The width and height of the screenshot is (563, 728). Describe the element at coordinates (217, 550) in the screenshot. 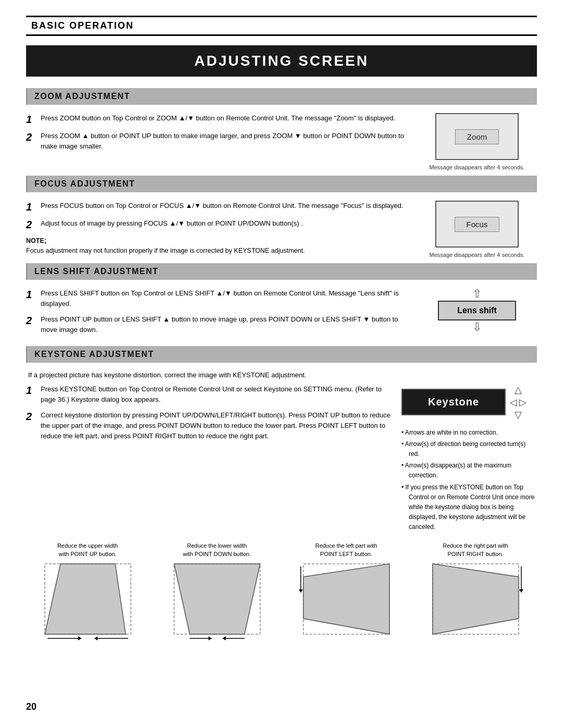

I see `keystone-diagram-lower-label: Reduce the lower widthwith POINT DOWN bu…` at that location.